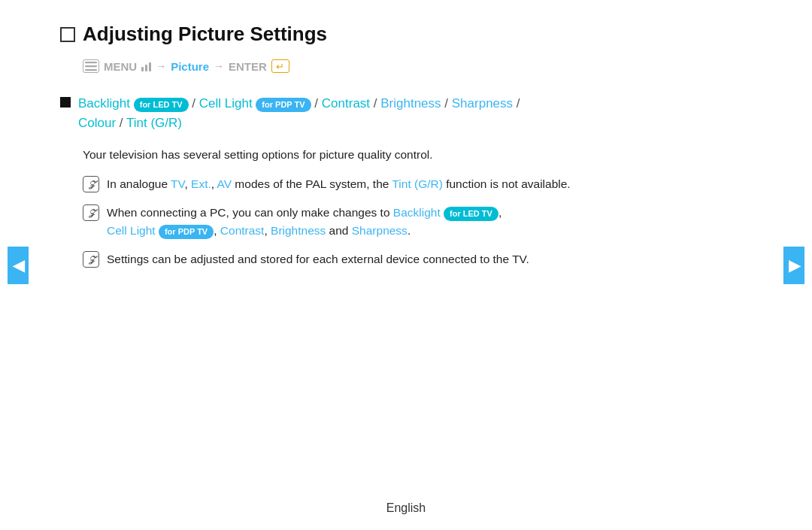 The image size is (812, 530). I want to click on page-title: Adjusting Picture Settings, so click(205, 35).